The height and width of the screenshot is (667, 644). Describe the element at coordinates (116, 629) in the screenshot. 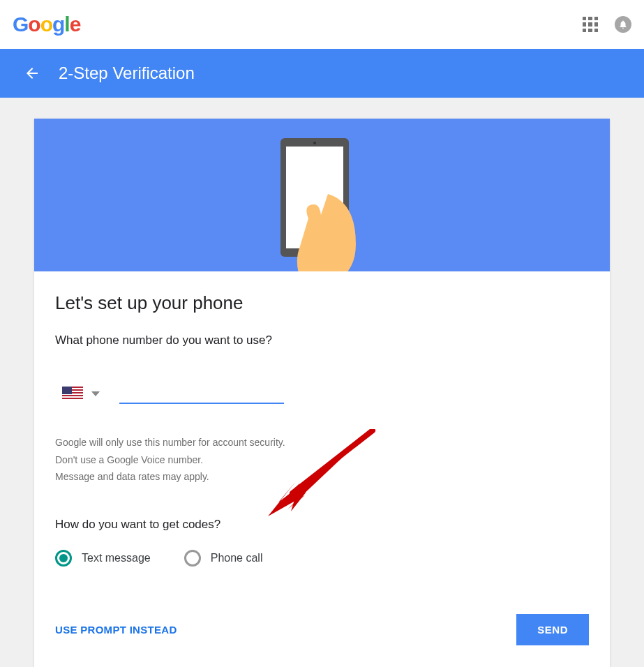

I see `use-prompt-button: USE PROMPT INSTEAD` at that location.